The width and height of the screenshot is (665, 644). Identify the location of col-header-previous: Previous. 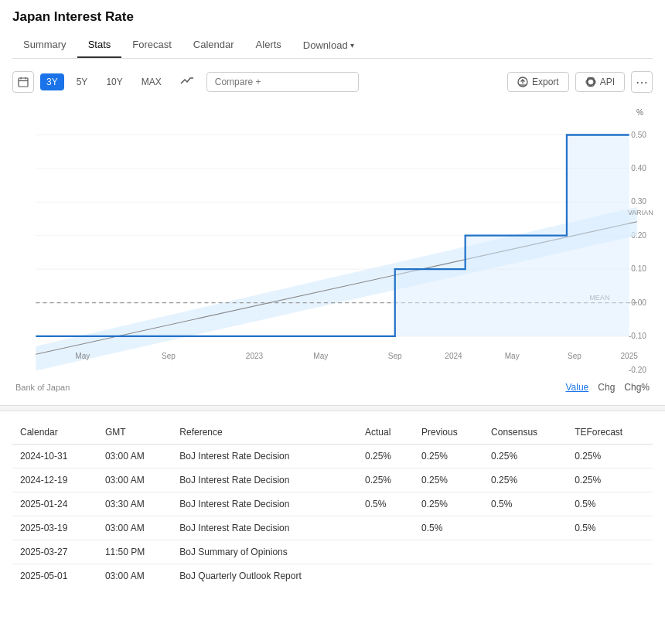
(448, 433).